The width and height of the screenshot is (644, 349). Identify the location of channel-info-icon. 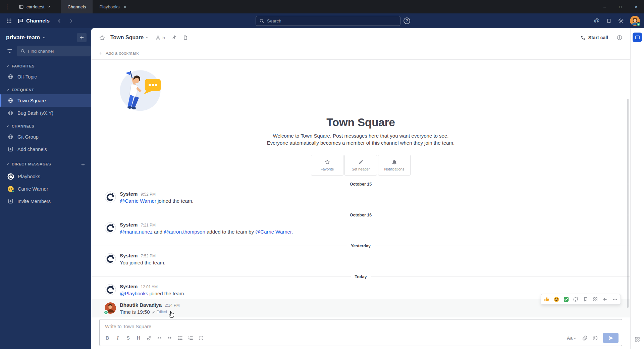
(620, 38).